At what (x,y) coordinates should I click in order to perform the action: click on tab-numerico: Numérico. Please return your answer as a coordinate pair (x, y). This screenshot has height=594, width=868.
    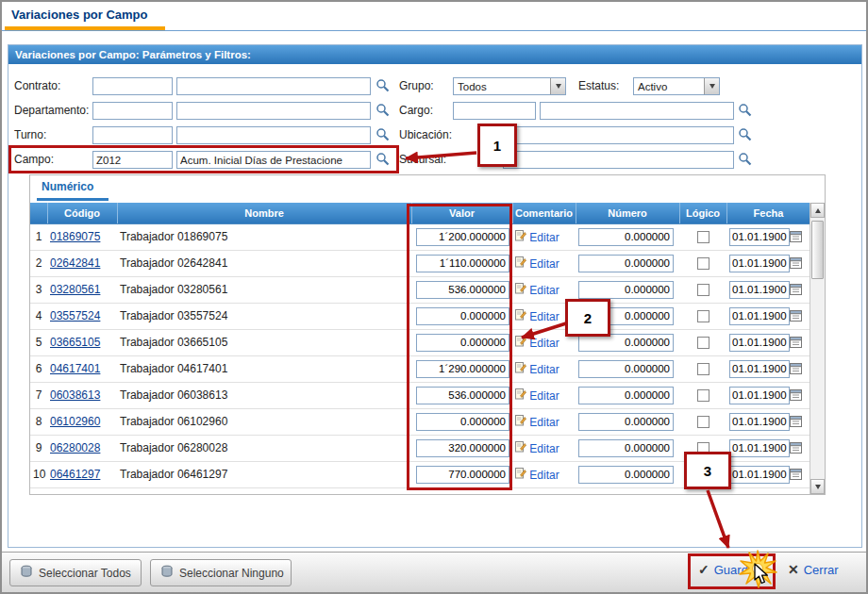
    Looking at the image, I should click on (68, 187).